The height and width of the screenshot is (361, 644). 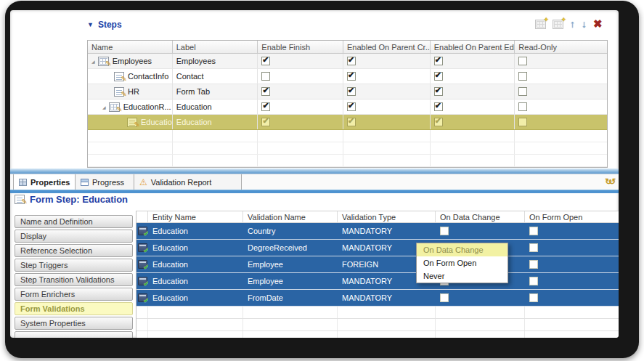 I want to click on step-name: EducationR..., so click(x=147, y=107).